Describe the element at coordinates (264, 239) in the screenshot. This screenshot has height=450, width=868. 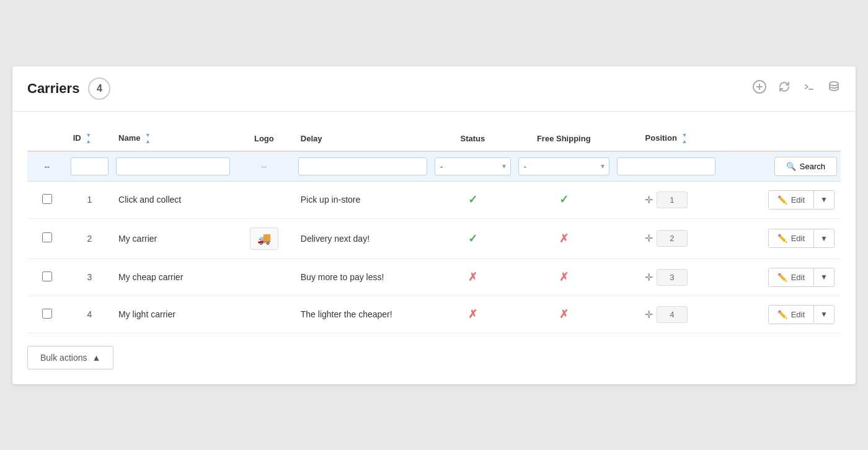
I see `truck-icon: 🚚` at that location.